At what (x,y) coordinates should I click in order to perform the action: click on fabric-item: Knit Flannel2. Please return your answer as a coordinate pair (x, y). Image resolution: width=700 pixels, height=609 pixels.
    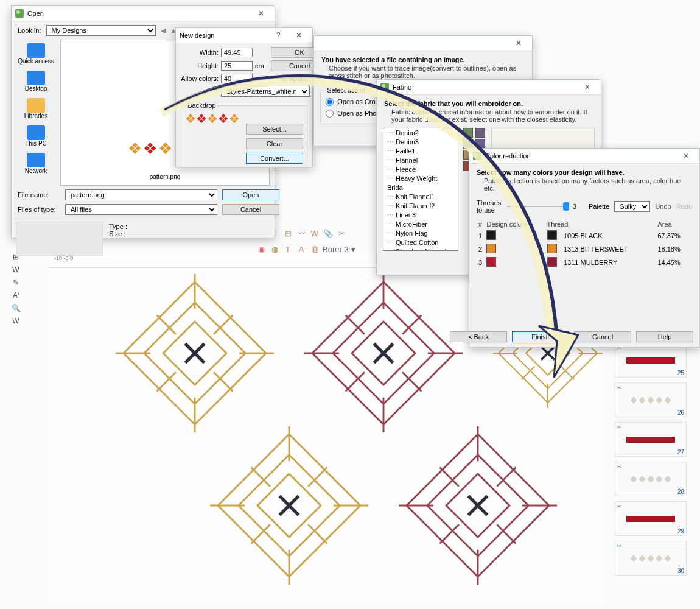
    Looking at the image, I should click on (421, 206).